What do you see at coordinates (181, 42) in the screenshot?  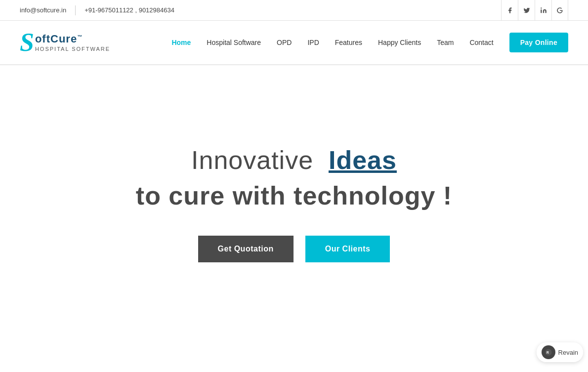 I see `nav-link-home: Home` at bounding box center [181, 42].